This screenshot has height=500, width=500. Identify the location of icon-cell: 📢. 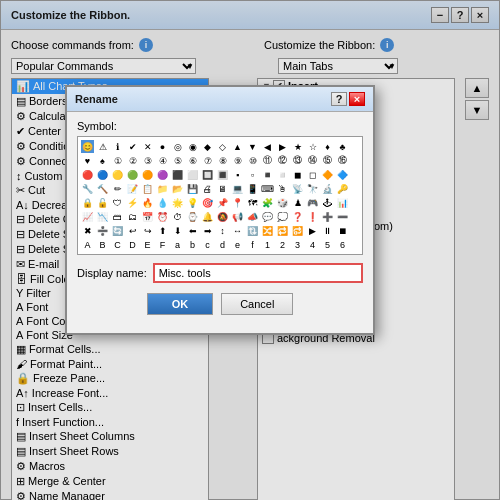
(238, 216).